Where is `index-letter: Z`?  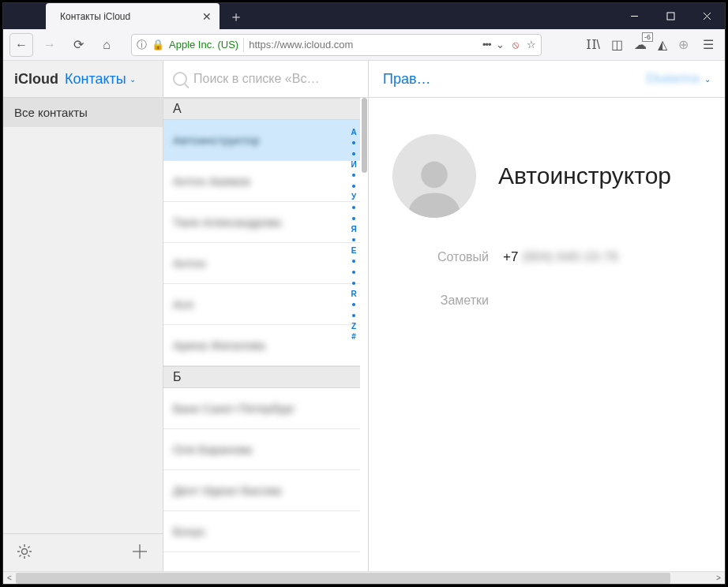
index-letter: Z is located at coordinates (354, 327).